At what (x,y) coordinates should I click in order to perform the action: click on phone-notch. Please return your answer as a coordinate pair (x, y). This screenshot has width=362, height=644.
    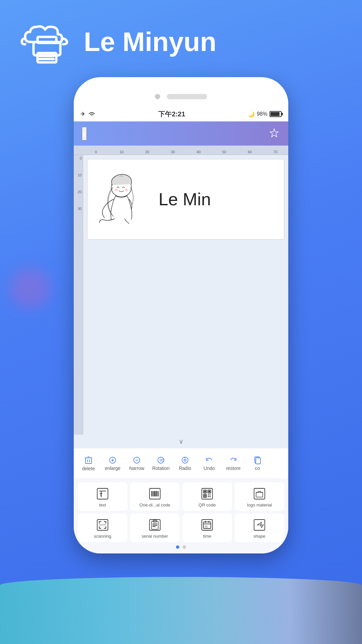
    Looking at the image, I should click on (181, 97).